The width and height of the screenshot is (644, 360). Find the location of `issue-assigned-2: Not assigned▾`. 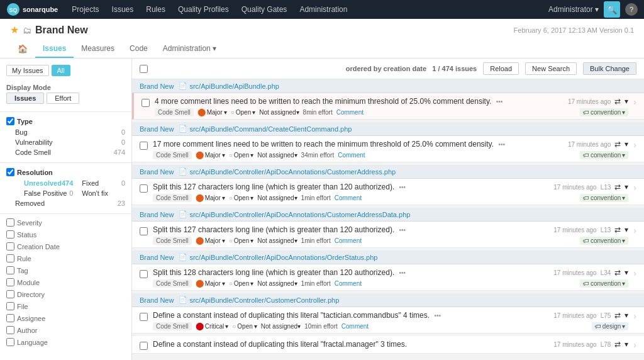

issue-assigned-2: Not assigned▾ is located at coordinates (277, 198).